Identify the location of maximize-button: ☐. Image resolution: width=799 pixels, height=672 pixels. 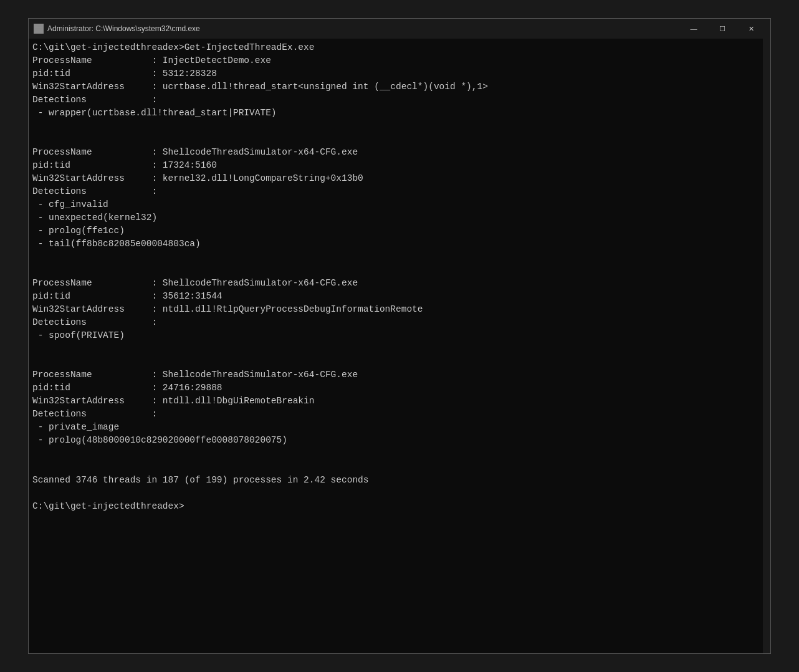
(722, 29).